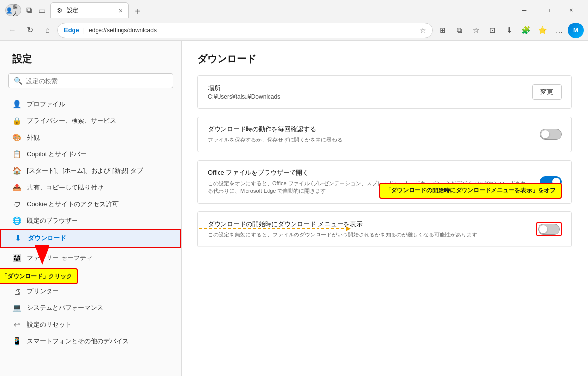 This screenshot has width=588, height=376. What do you see at coordinates (91, 104) in the screenshot?
I see `sidebar-item-profile: 👤 プロファイル` at bounding box center [91, 104].